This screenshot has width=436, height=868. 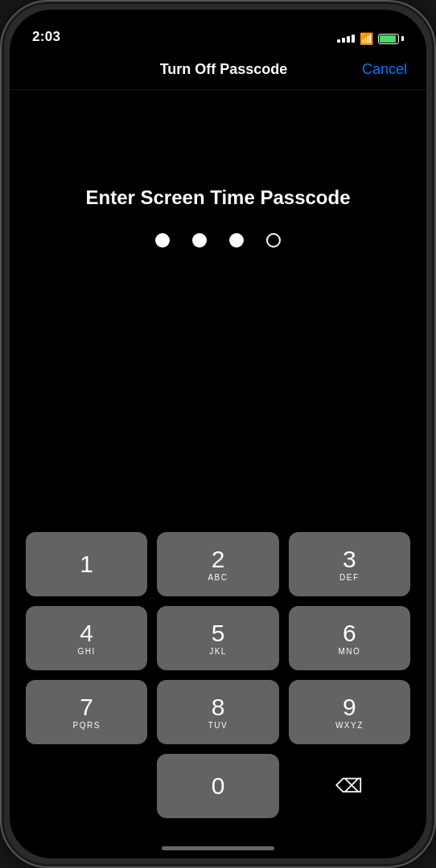 What do you see at coordinates (385, 69) in the screenshot?
I see `cancel-button: Cancel` at bounding box center [385, 69].